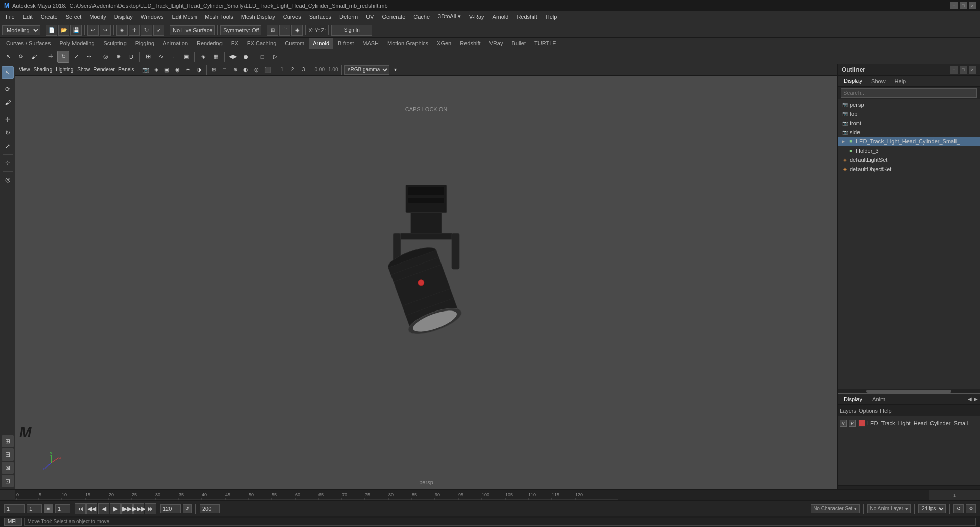  I want to click on tab-arnold: Arnold, so click(321, 43).